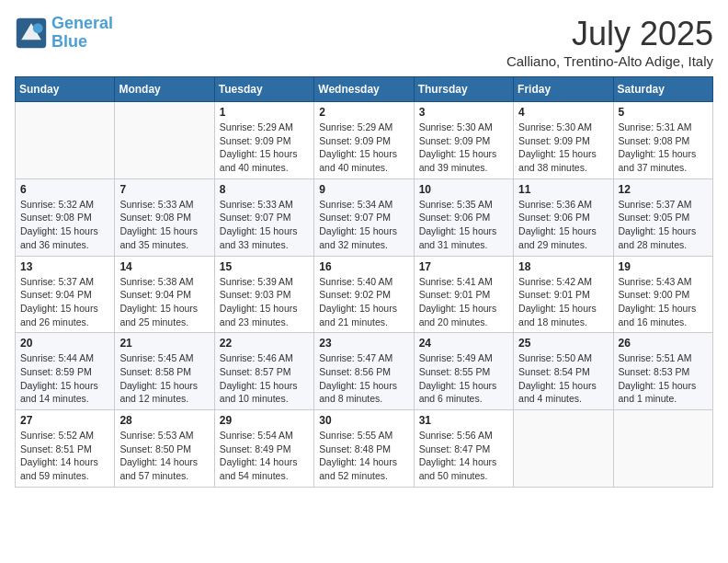  Describe the element at coordinates (664, 267) in the screenshot. I see `day-number: 19` at that location.